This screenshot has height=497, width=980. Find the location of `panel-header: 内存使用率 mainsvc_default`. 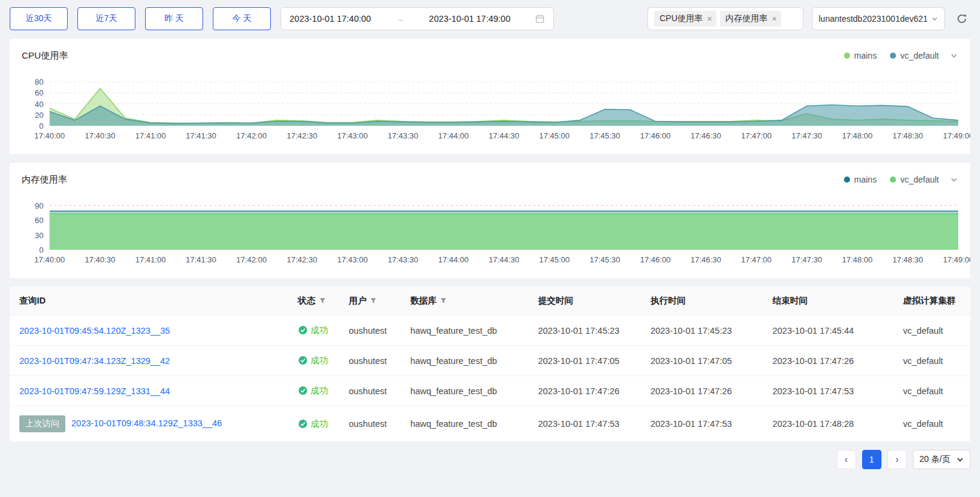

panel-header: 内存使用率 mainsvc_default is located at coordinates (490, 180).